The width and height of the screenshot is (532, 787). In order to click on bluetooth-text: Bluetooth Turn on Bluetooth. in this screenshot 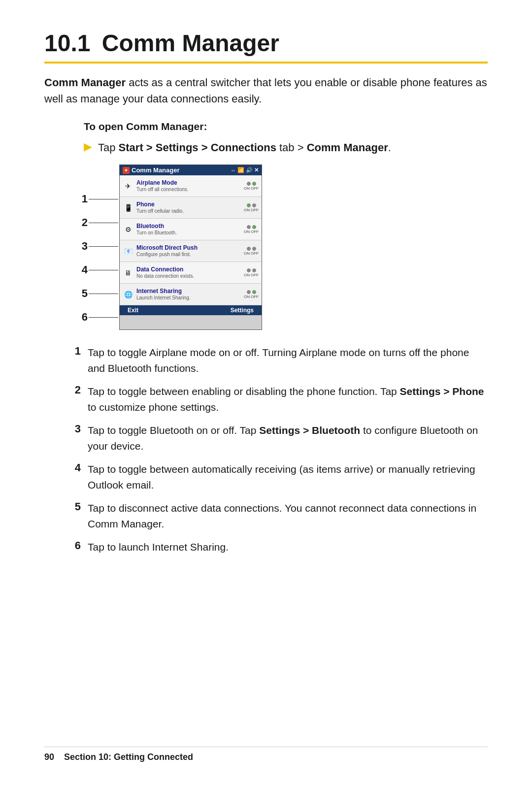, I will do `click(190, 229)`.